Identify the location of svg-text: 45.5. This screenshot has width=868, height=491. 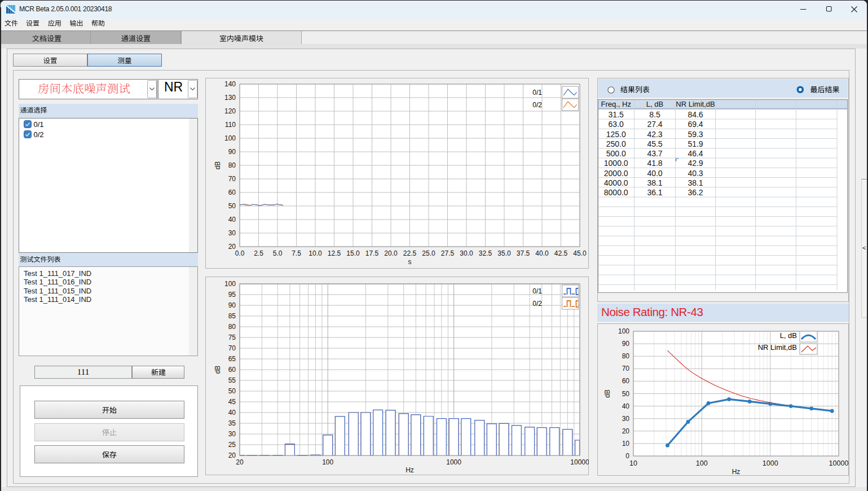
(654, 144).